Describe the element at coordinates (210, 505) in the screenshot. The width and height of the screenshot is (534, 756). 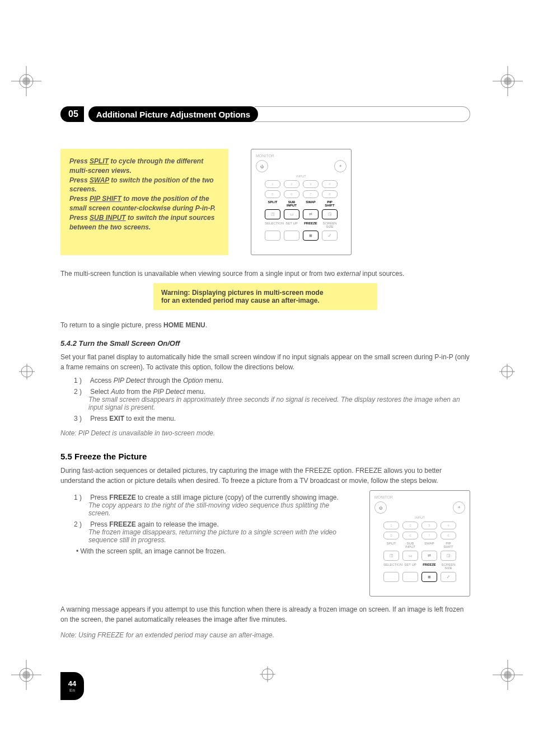
I see `step-item: 1 ) Press FREEZE to create a still image…` at that location.